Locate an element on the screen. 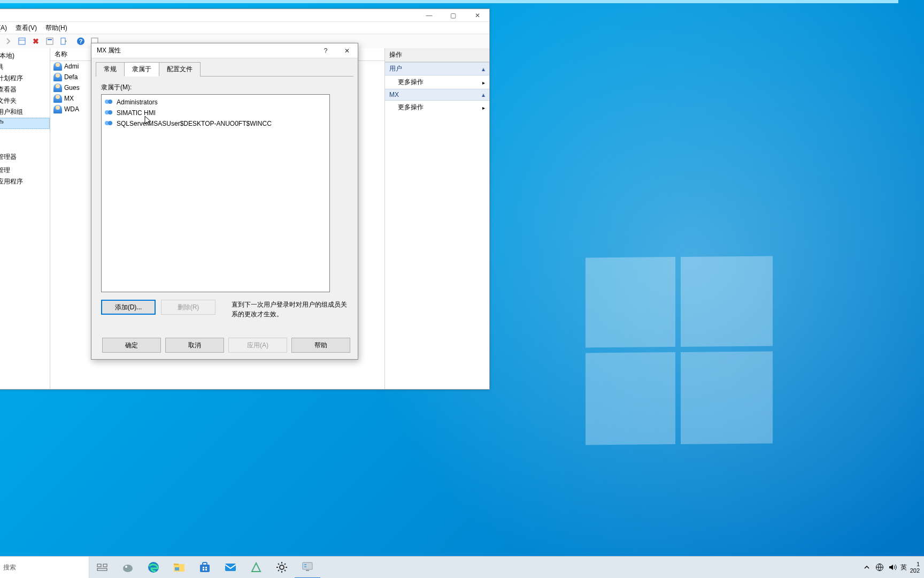 The width and height of the screenshot is (924, 578). network-icon is located at coordinates (880, 567).